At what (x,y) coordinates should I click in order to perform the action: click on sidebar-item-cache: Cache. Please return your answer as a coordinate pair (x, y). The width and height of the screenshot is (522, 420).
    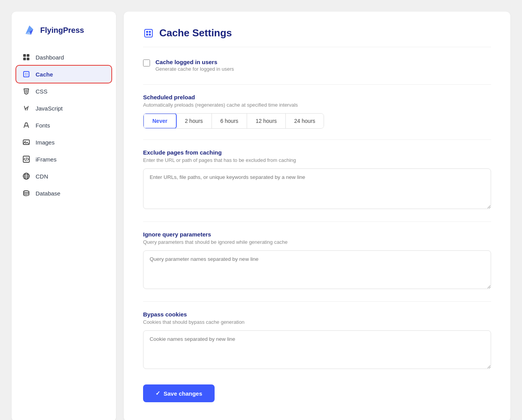
    Looking at the image, I should click on (64, 74).